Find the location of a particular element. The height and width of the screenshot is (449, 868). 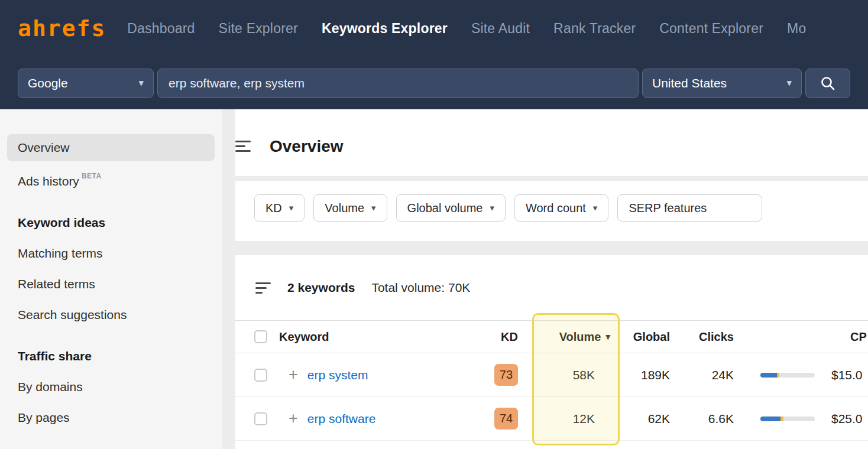

col-volume-label: Volume is located at coordinates (581, 337).